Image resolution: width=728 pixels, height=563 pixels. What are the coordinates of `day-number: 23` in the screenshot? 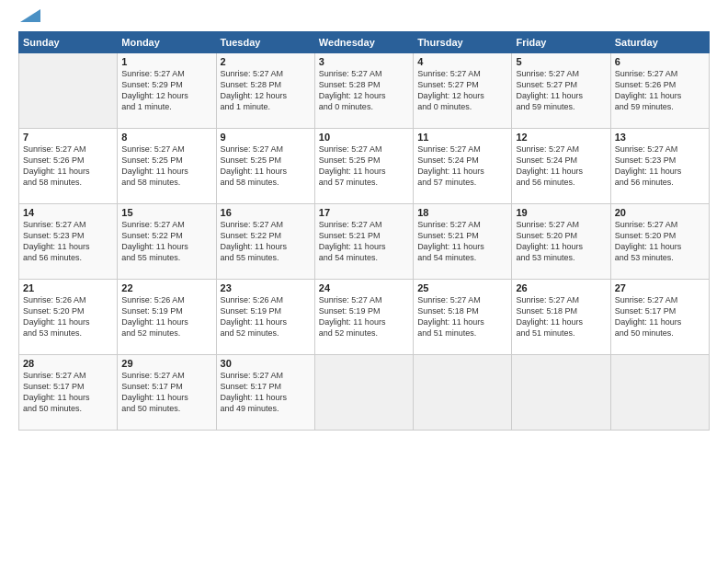 It's located at (266, 288).